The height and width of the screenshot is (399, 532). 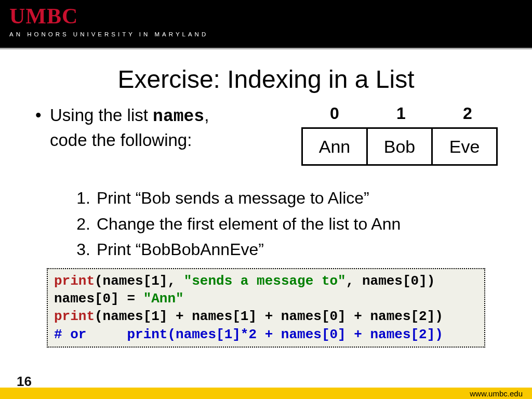 What do you see at coordinates (179, 116) in the screenshot?
I see `bullet-line1-mono: names` at bounding box center [179, 116].